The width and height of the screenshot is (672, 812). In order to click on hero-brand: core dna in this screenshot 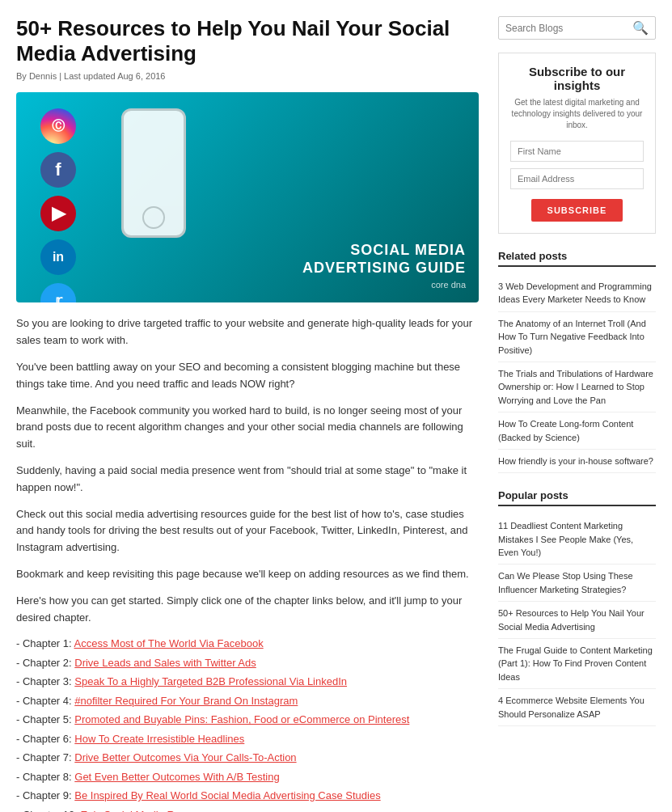, I will do `click(384, 285)`.